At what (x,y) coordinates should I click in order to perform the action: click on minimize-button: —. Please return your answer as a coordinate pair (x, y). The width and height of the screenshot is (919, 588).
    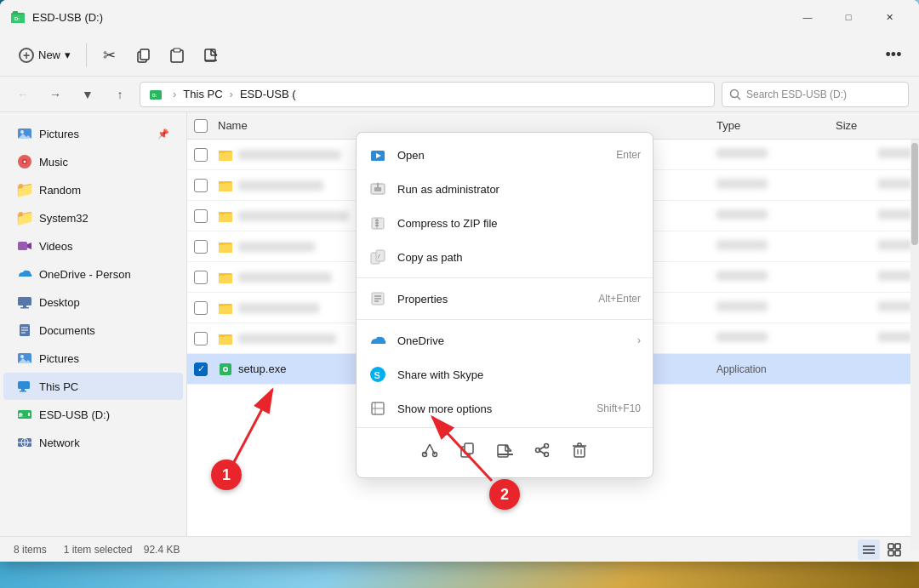
    Looking at the image, I should click on (808, 17).